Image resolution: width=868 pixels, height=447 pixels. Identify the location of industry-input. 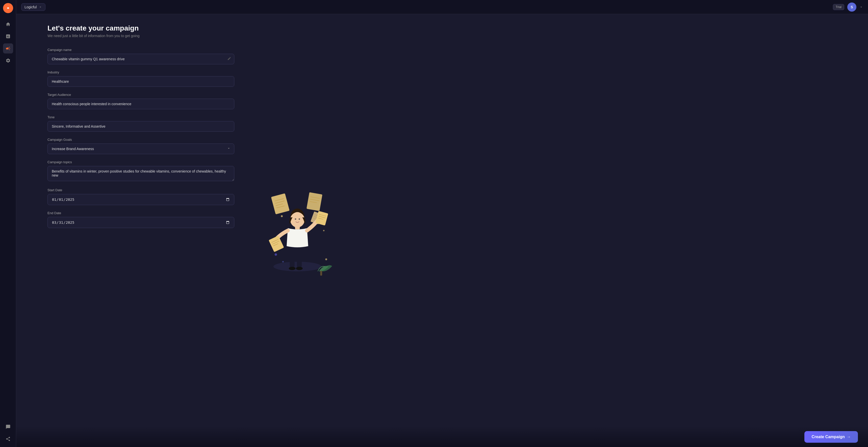
(141, 81).